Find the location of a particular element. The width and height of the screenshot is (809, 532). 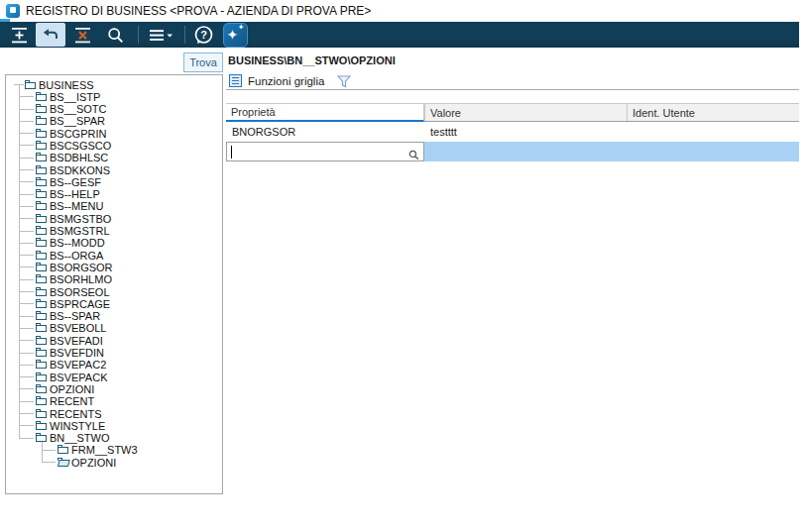

tree-item-label: OPZIONI is located at coordinates (71, 389).